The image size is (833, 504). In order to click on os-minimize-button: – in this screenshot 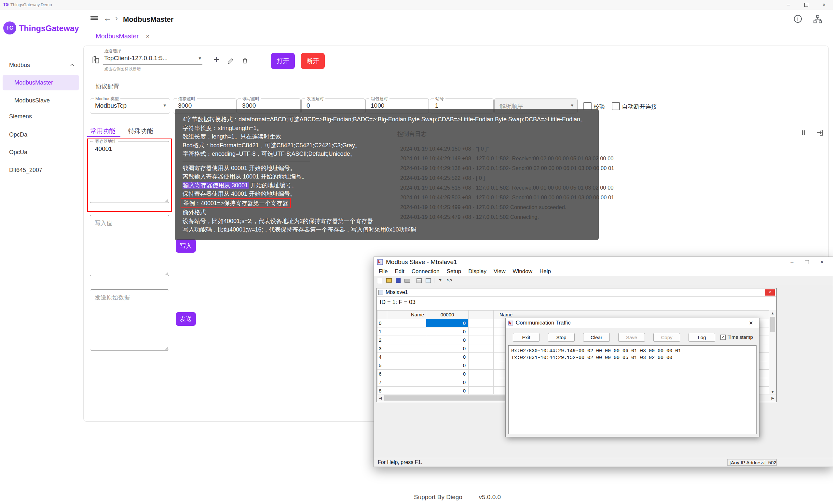, I will do `click(788, 5)`.